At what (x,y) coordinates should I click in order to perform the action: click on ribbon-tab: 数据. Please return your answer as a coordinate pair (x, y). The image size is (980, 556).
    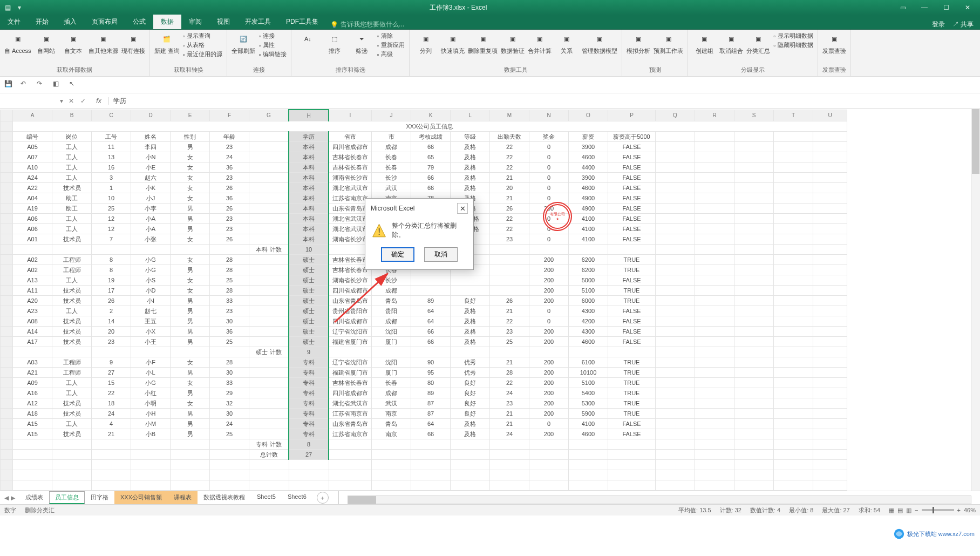
    Looking at the image, I should click on (167, 22).